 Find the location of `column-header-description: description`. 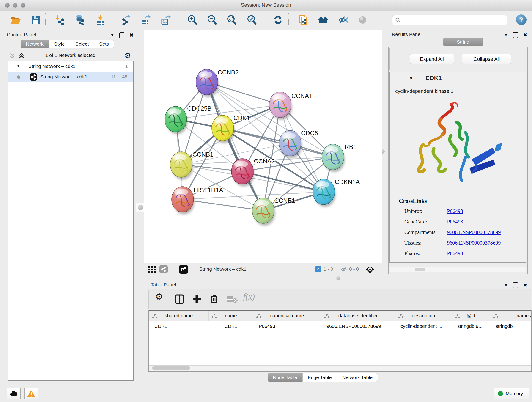

column-header-description: description is located at coordinates (424, 316).